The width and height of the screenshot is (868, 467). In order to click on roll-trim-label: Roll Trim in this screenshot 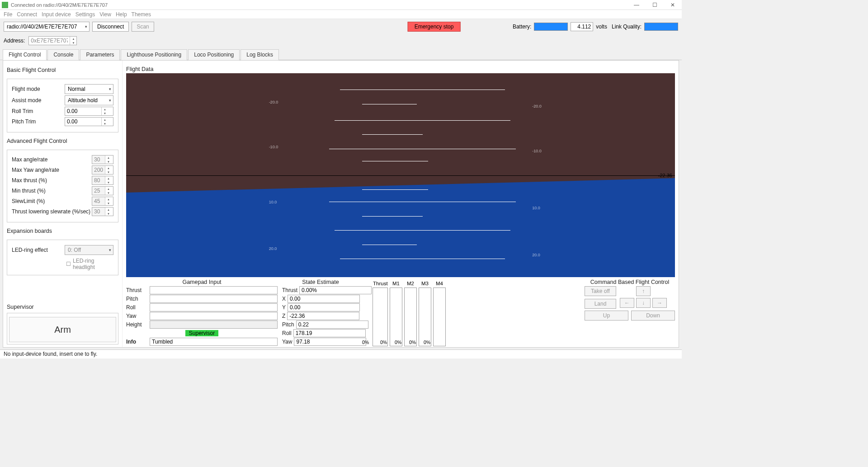, I will do `click(38, 111)`.